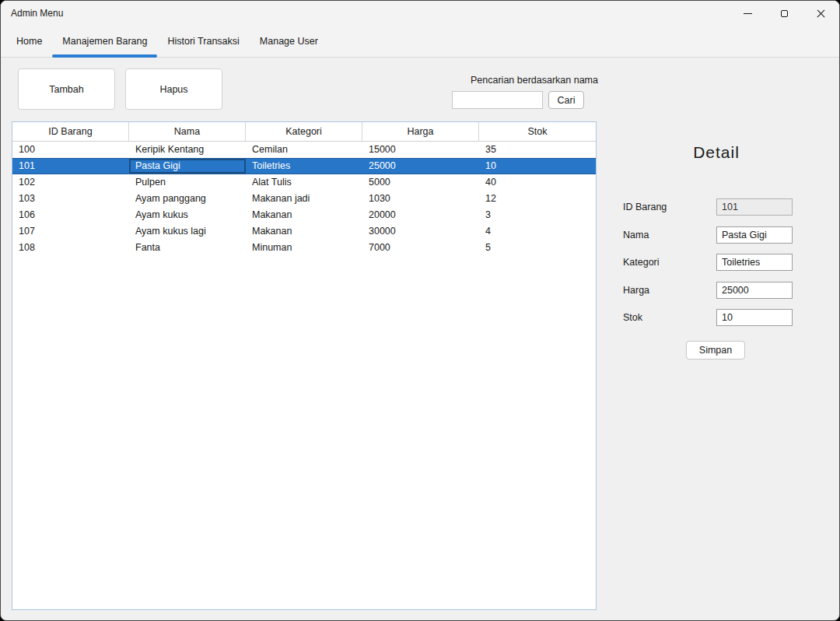 The height and width of the screenshot is (621, 840). Describe the element at coordinates (304, 132) in the screenshot. I see `column-header-kategori: Kategori` at that location.